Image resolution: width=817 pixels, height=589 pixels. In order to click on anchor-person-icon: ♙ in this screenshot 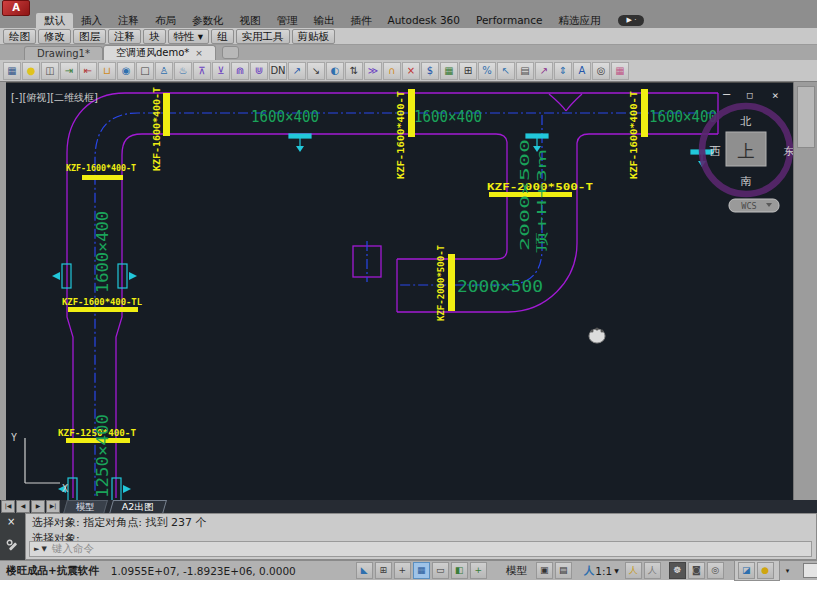, I will do `click(164, 71)`.